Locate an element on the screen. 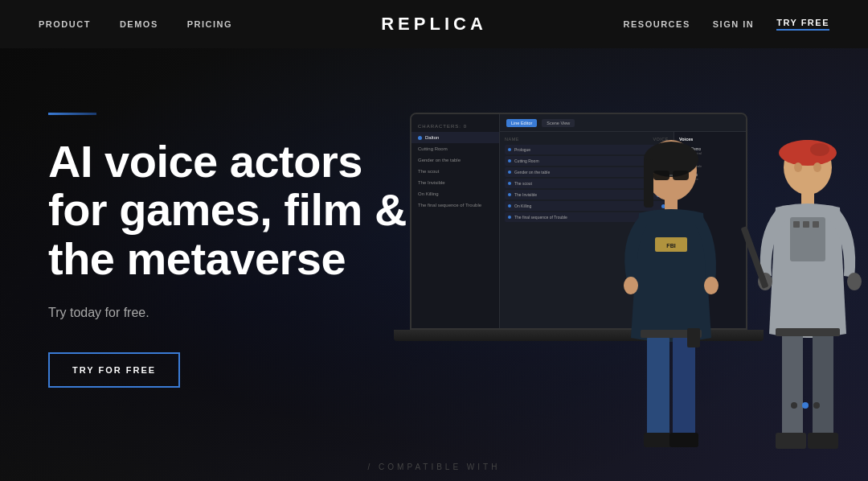 The image size is (868, 481). hero-headline: AI voice actors for games, film & the me… is located at coordinates (237, 211).